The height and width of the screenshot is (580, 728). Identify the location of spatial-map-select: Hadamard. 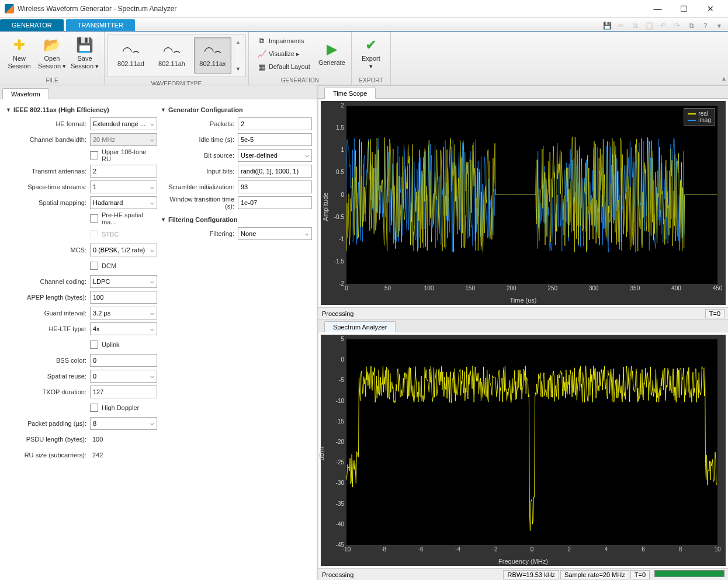
(124, 203).